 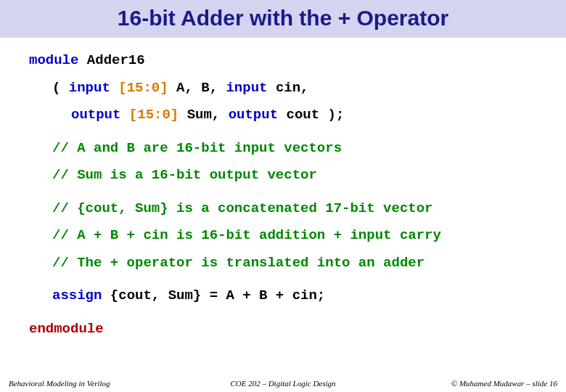 I want to click on kw-output1: output, so click(x=96, y=115).